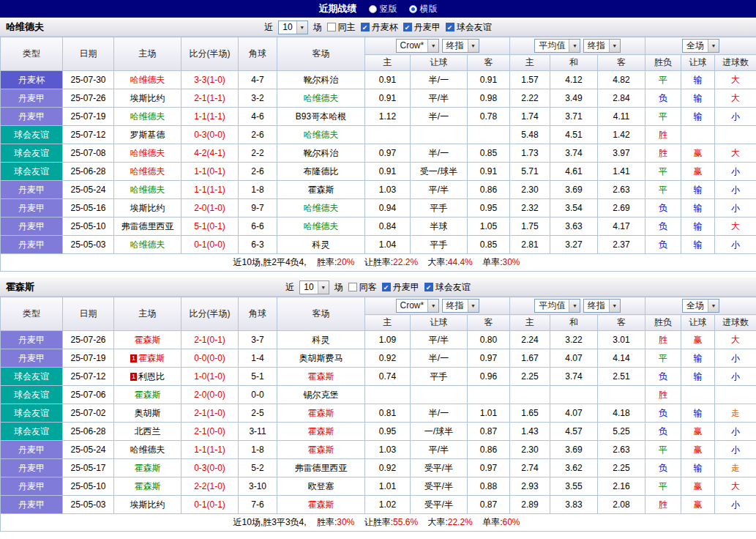 Image resolution: width=756 pixels, height=539 pixels. Describe the element at coordinates (736, 395) in the screenshot. I see `result-goals-cell` at that location.